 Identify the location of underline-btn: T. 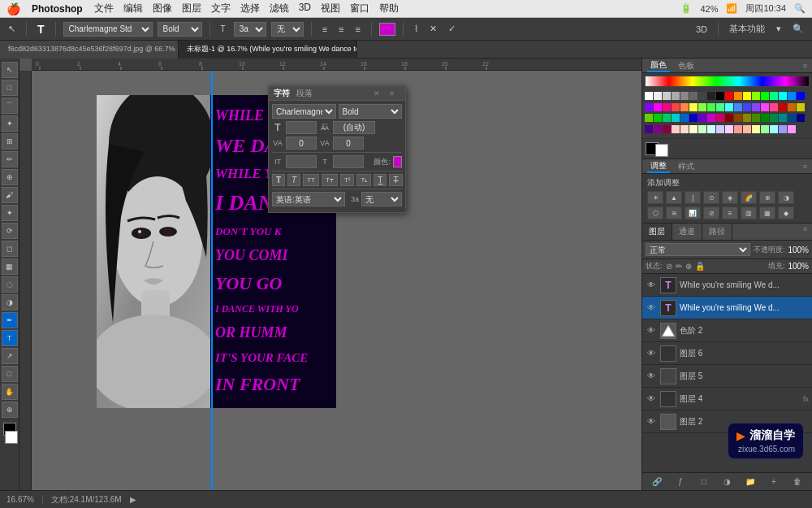
(380, 180).